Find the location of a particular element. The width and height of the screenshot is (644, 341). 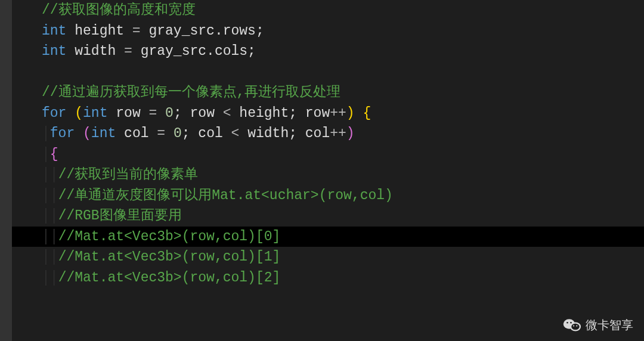

code-line: │ │ //单通道灰度图像可以用Mat.at<uchar>(row,col) is located at coordinates (328, 196).